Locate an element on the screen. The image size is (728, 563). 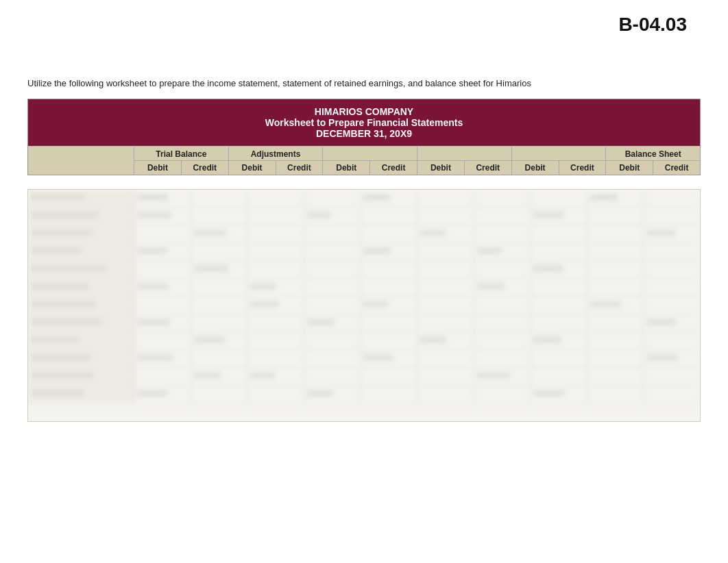
balance-sheet-credit: Credit is located at coordinates (677, 168).